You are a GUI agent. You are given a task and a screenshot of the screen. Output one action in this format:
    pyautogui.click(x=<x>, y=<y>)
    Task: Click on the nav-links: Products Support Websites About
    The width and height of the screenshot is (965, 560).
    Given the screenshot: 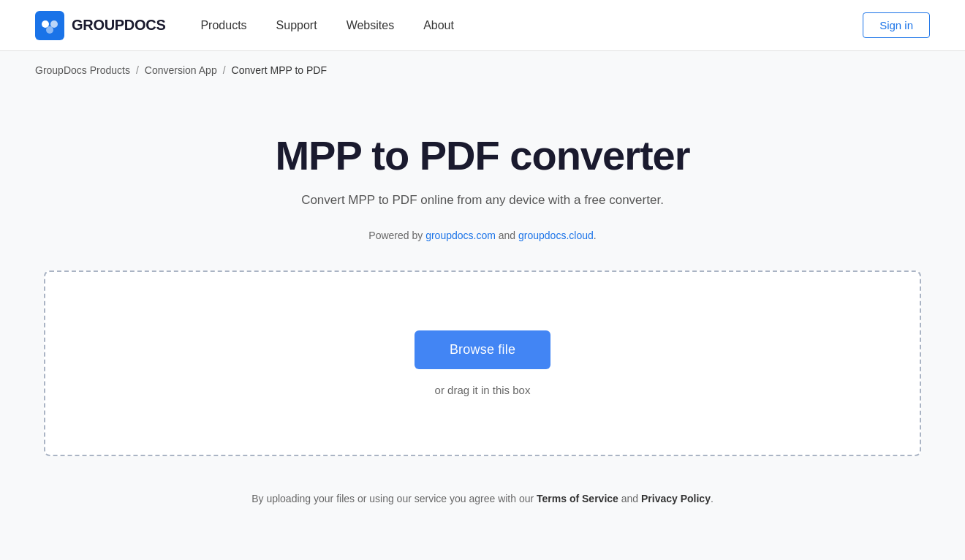 What is the action you would take?
    pyautogui.click(x=328, y=26)
    